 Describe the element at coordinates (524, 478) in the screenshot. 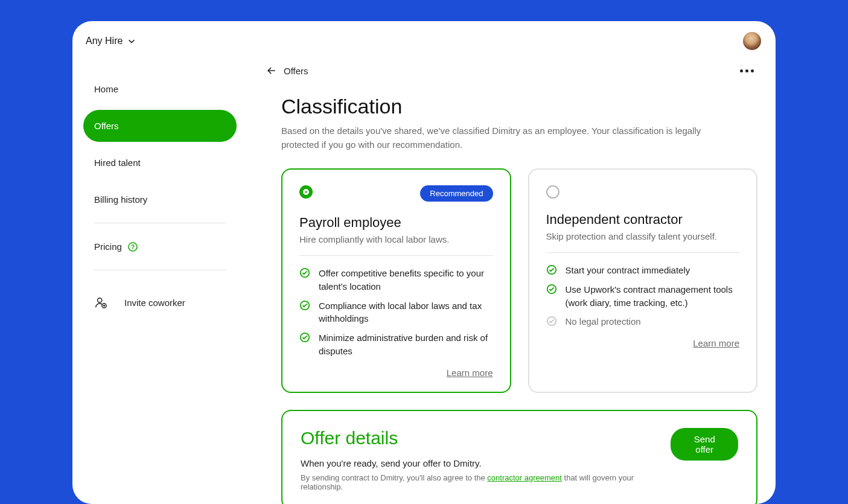

I see `contractor-agreement-link: contractor agreement` at that location.